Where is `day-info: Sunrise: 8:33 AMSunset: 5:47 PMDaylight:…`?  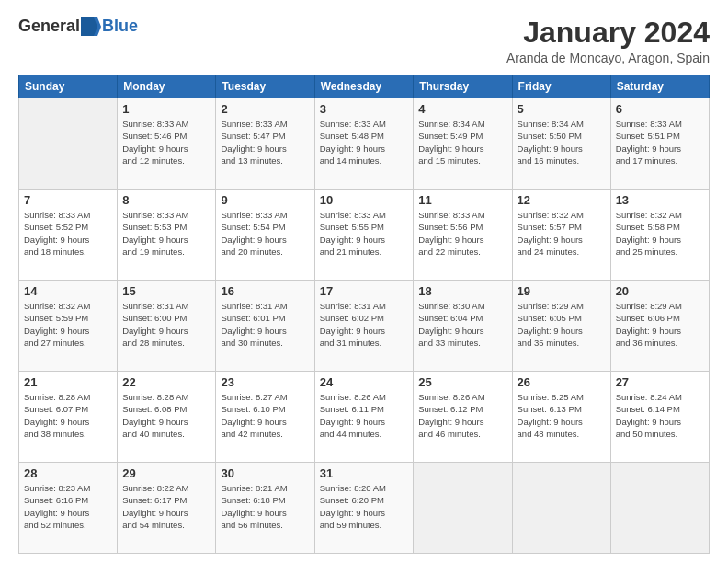 day-info: Sunrise: 8:33 AMSunset: 5:47 PMDaylight:… is located at coordinates (265, 142).